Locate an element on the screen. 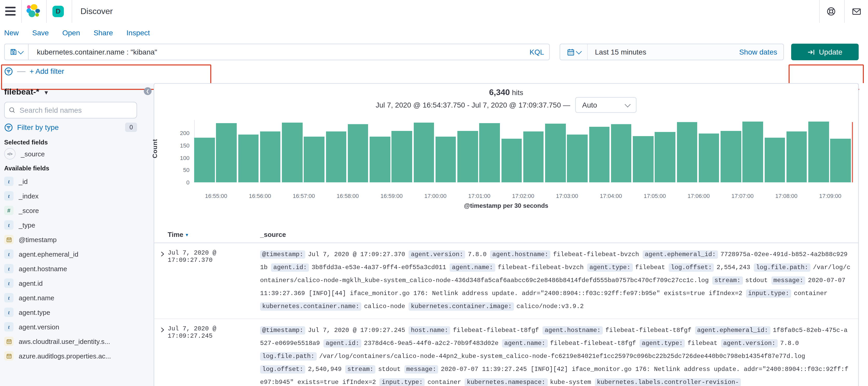  field-value: filebeat-filebeat-bvzch is located at coordinates (540, 268).